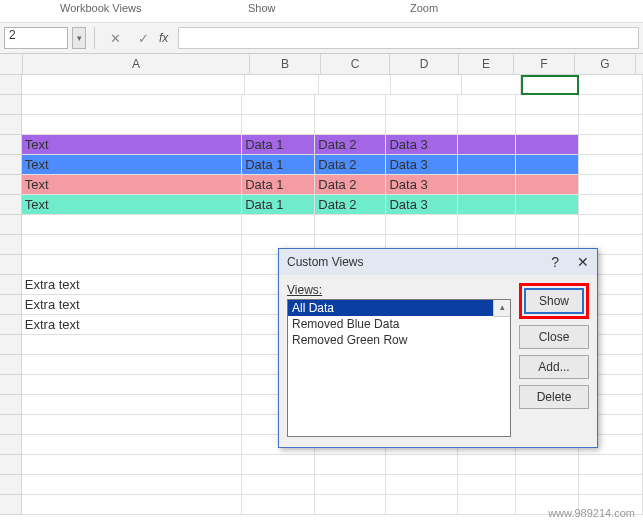 The width and height of the screenshot is (643, 523). Describe the element at coordinates (399, 368) in the screenshot. I see `views-listbox: All Data Removed Blue Data Removed Green…` at that location.